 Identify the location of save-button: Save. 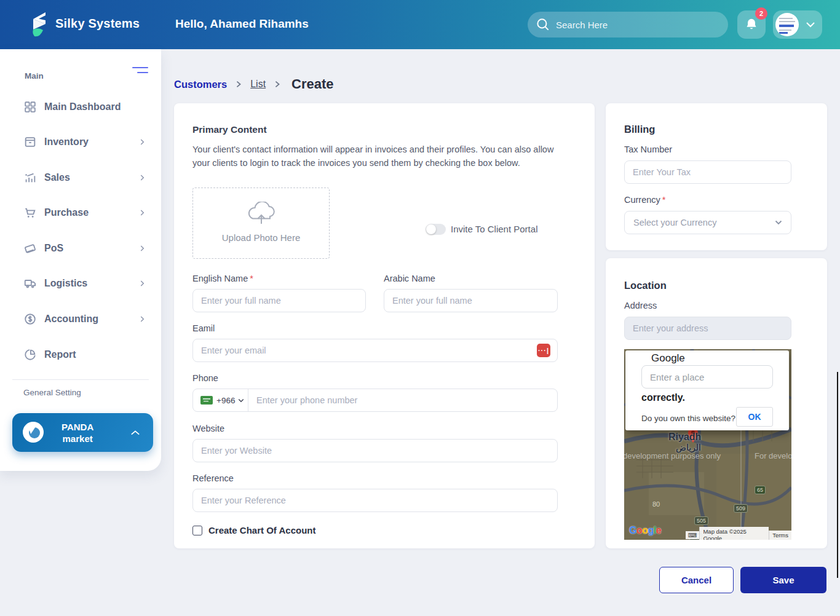
(783, 580).